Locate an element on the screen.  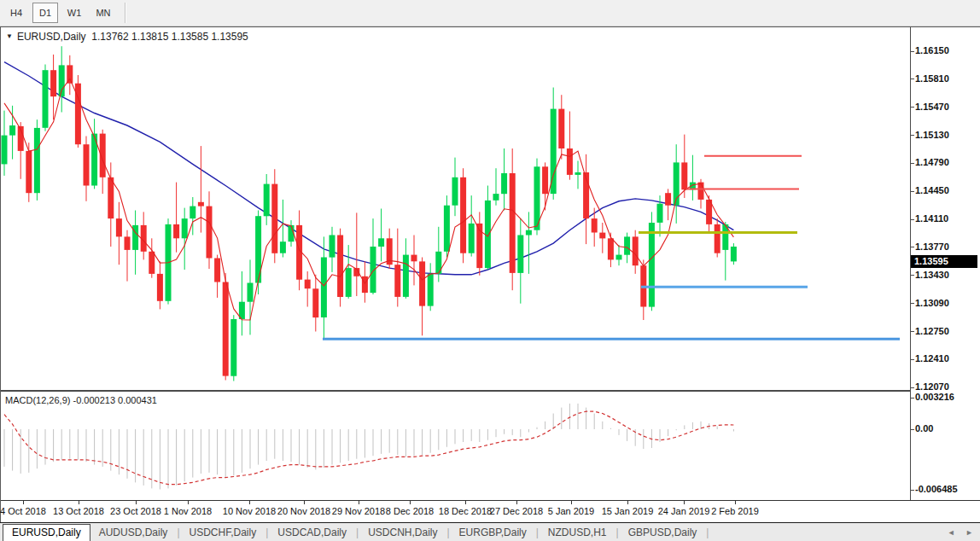
price-axis-label: 1.14110 is located at coordinates (932, 218).